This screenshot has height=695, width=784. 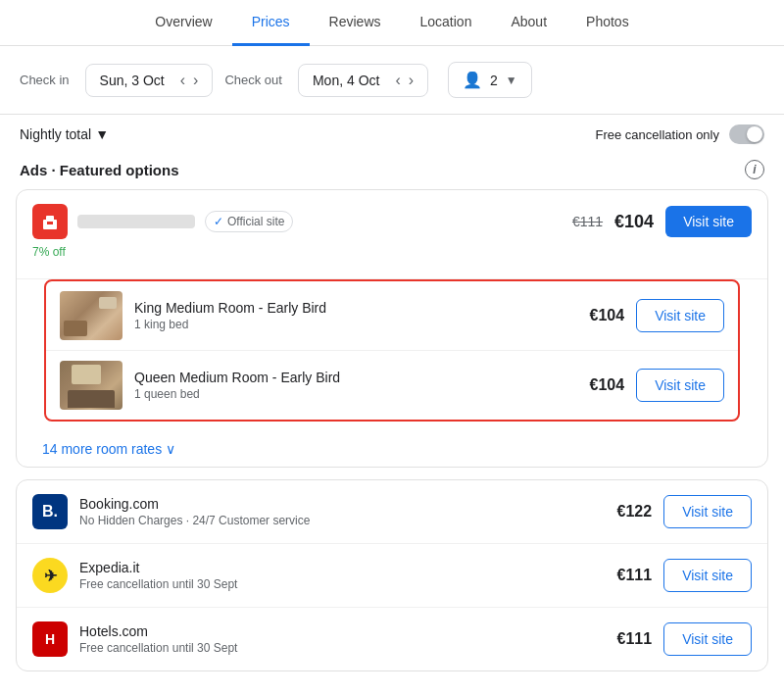 I want to click on booking-icon: B., so click(x=50, y=512).